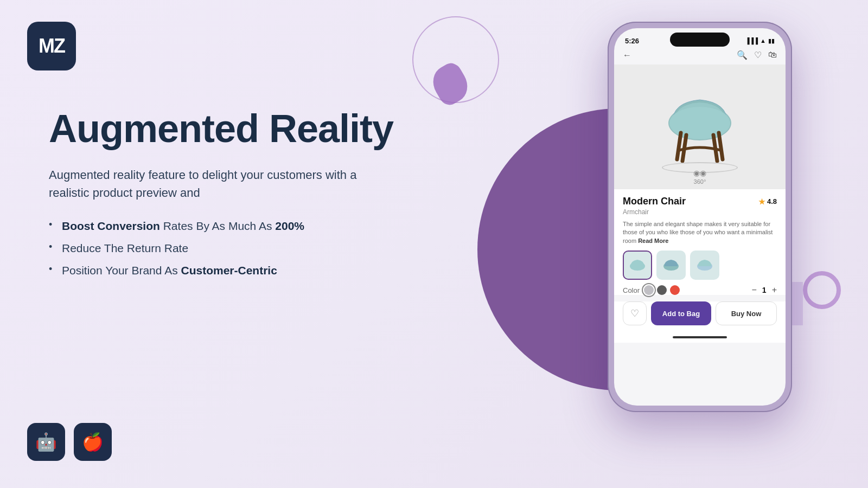 The image size is (868, 488). I want to click on logo: MZ, so click(52, 46).